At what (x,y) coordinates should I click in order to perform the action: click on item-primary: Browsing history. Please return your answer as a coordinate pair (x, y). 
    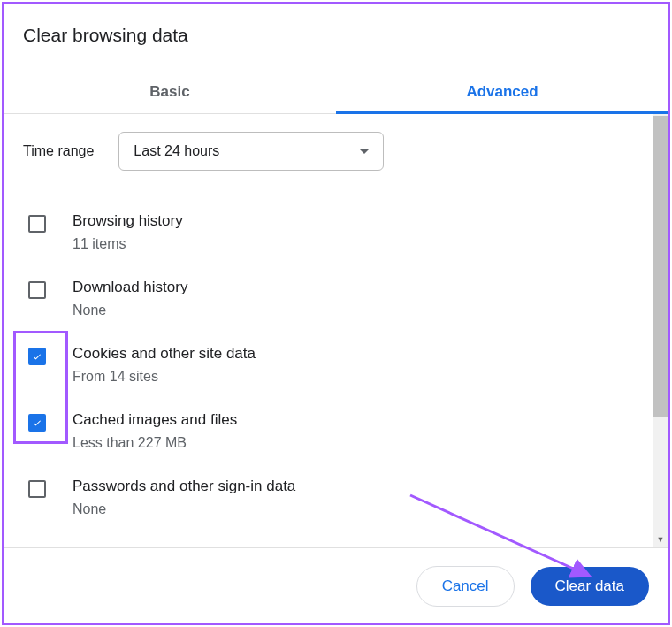
    Looking at the image, I should click on (127, 221).